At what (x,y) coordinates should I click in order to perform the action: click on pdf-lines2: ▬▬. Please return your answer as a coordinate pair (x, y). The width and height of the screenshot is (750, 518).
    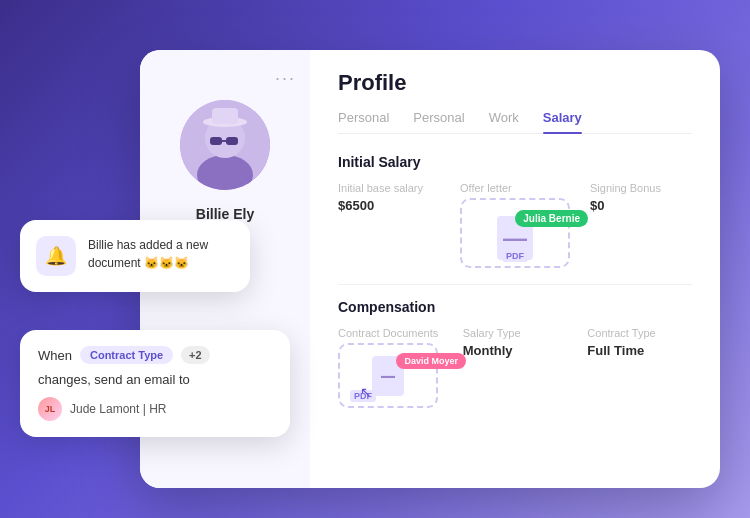
    Looking at the image, I should click on (388, 376).